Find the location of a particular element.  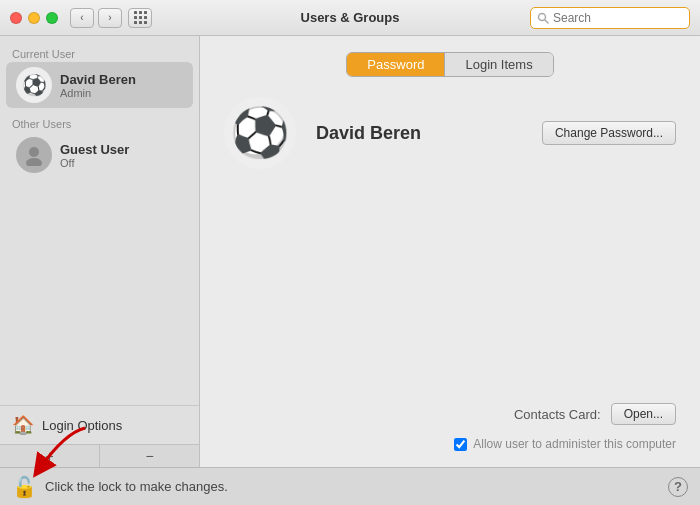

other-users-label: Other Users is located at coordinates (100, 123).